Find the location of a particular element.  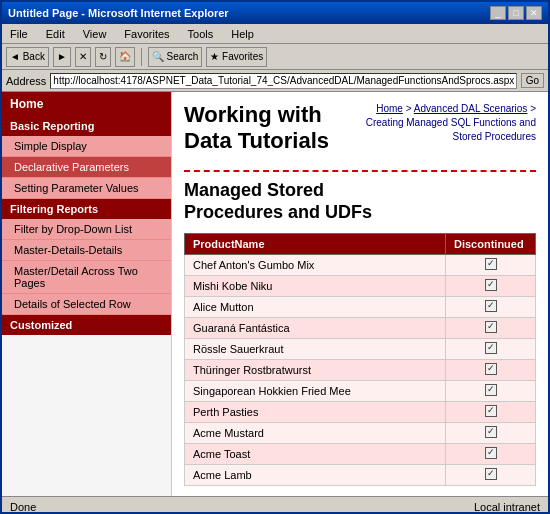

breadcrumb-arrow1: > is located at coordinates (409, 108).